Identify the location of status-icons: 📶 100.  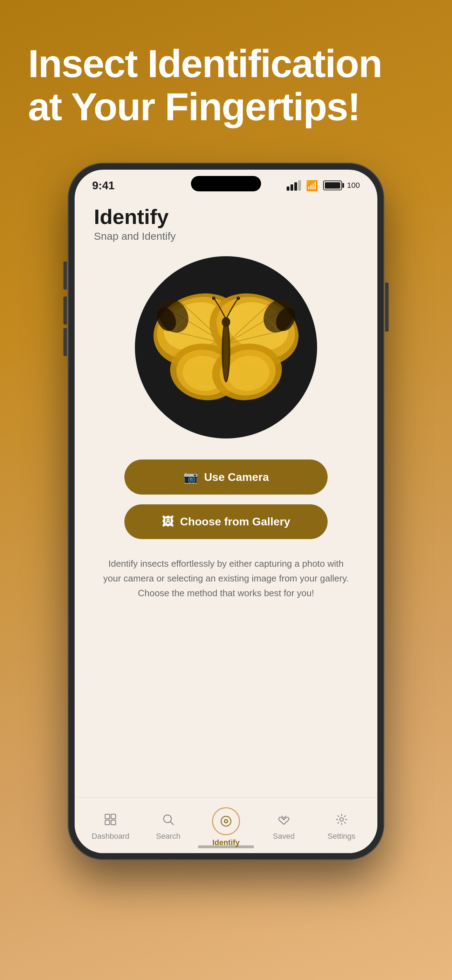
(323, 186).